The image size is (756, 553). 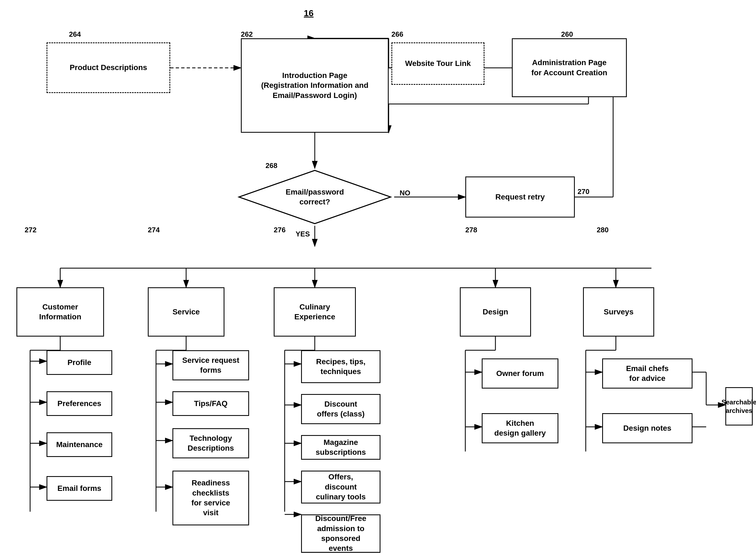 I want to click on tech-desc-box: TechnologyDescriptions, so click(x=211, y=443).